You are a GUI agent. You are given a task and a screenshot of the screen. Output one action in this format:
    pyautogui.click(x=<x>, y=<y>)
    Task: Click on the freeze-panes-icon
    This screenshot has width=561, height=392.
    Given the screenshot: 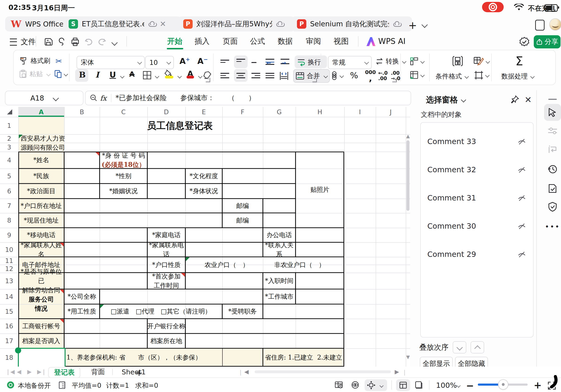 What is the action you would take?
    pyautogui.click(x=339, y=385)
    